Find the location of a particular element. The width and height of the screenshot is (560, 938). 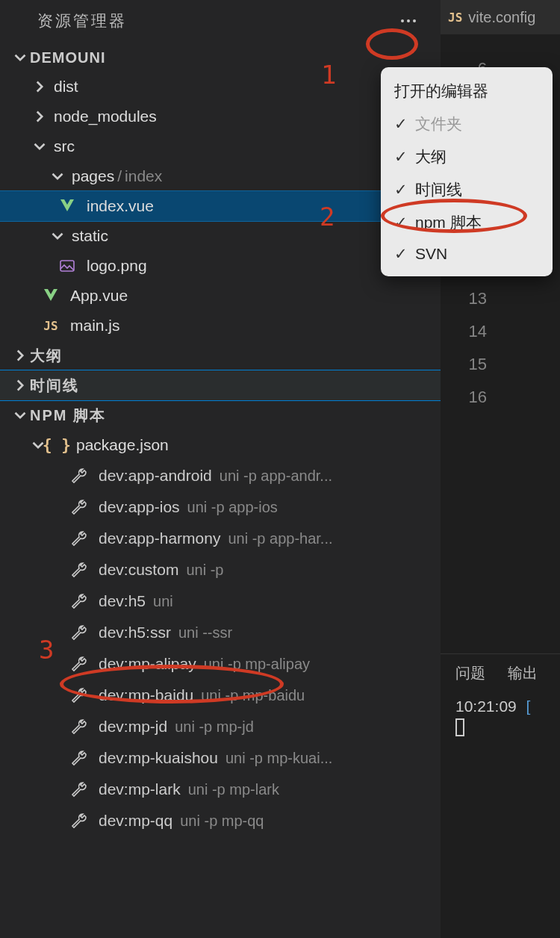

script-row: dev:customuni -p is located at coordinates (220, 570).